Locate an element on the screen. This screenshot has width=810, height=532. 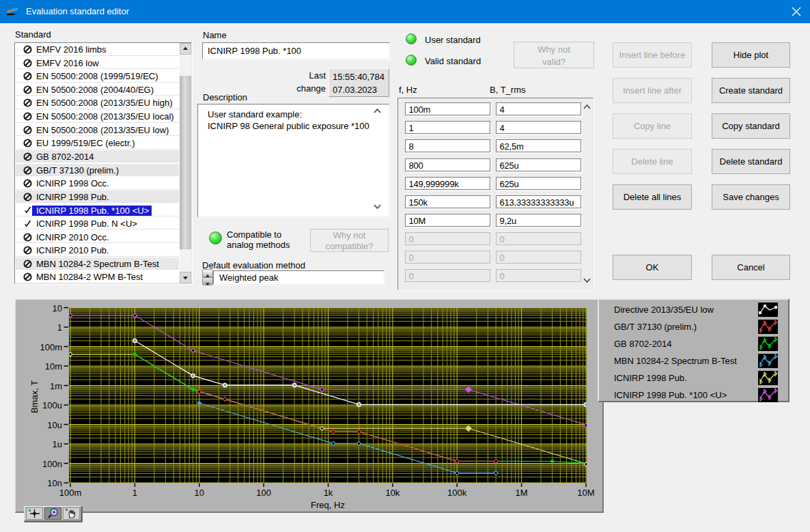
svg-text: Freq, Hz is located at coordinates (328, 505).